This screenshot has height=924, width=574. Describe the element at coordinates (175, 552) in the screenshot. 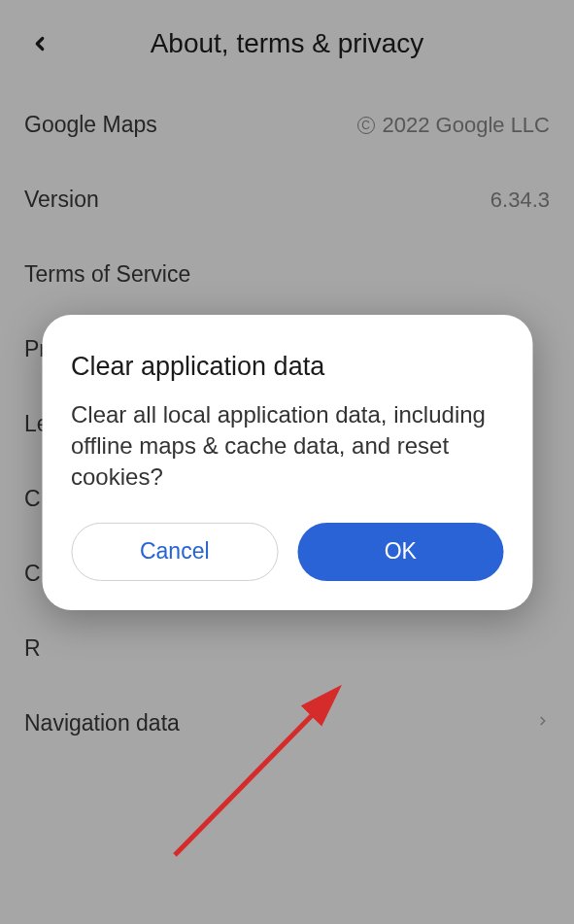

I see `cancel-button: Cancel` at that location.